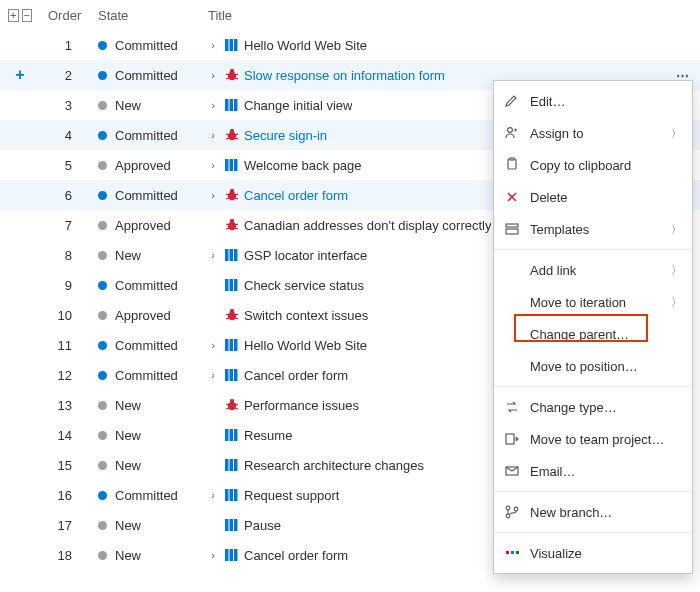  I want to click on col-order: Order, so click(65, 16).